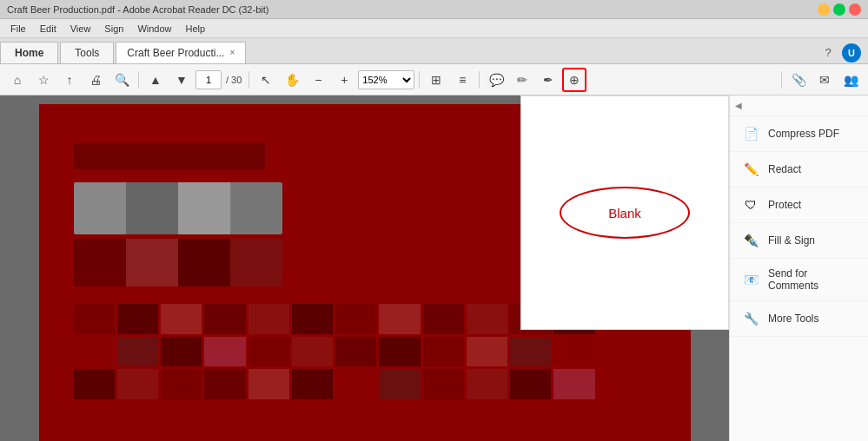  Describe the element at coordinates (434, 80) in the screenshot. I see `toolbar: ⌂ ☆ ↑ 🖨 🔍 ▲ ▼ / 30 ↖ ✋ − + 50% 75% 100% …` at that location.